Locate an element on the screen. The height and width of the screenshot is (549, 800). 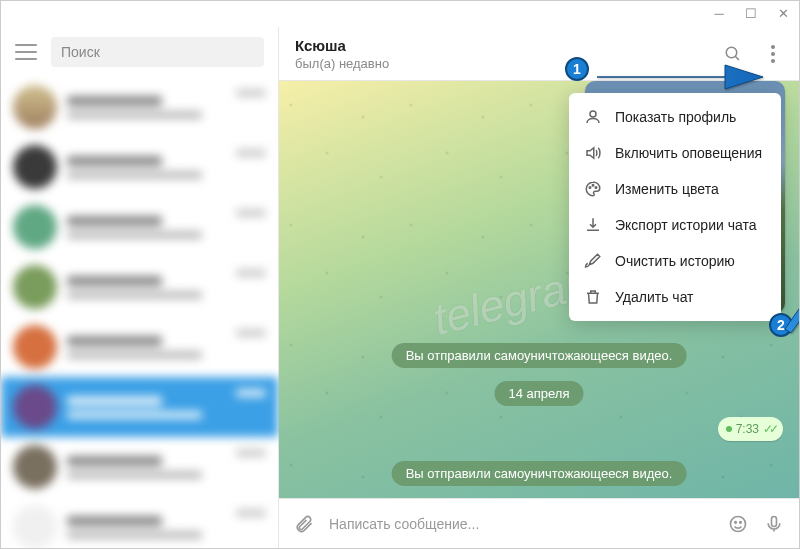
menu-export-history: Экспорт истории чата is located at coordinates (675, 225).